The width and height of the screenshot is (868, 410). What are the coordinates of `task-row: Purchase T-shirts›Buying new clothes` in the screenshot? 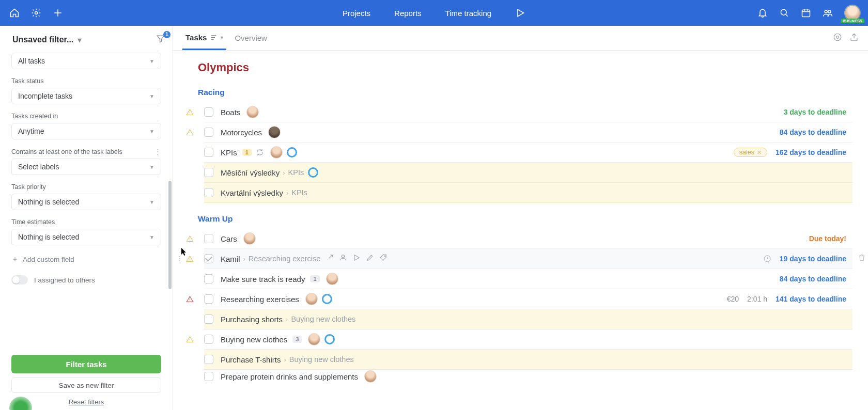 It's located at (528, 359).